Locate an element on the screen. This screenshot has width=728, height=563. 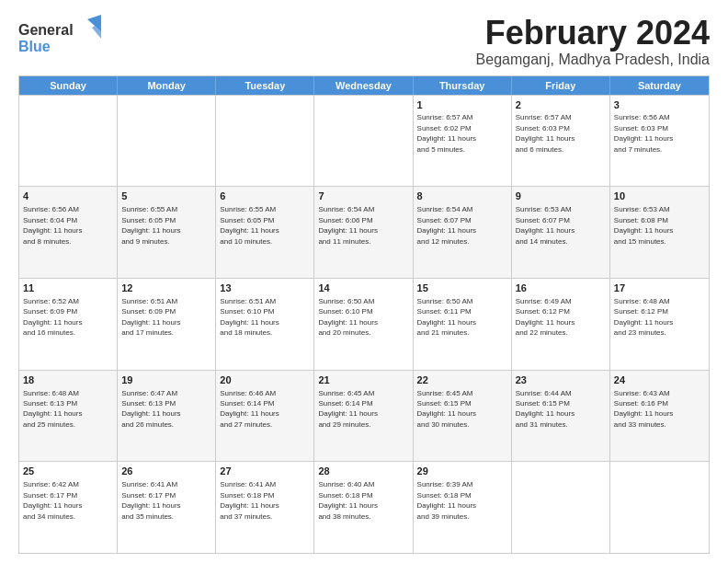
weekday-header-monday: Monday is located at coordinates (167, 86).